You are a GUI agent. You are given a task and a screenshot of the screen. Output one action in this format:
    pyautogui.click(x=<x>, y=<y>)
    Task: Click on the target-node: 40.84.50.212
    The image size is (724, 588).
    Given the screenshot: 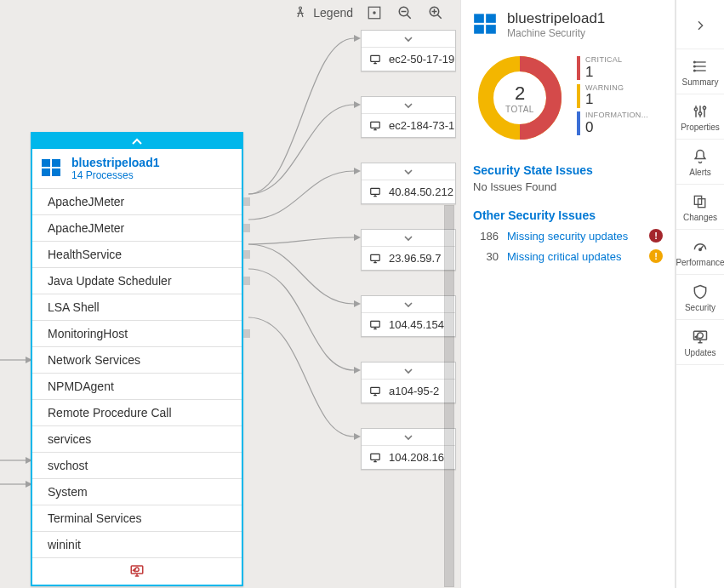 What is the action you would take?
    pyautogui.click(x=408, y=184)
    